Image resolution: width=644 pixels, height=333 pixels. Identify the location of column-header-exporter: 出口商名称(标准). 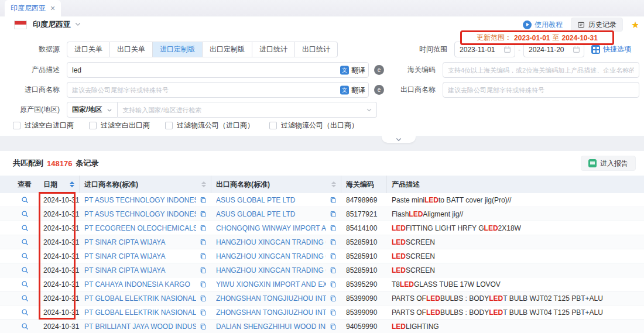
(276, 184).